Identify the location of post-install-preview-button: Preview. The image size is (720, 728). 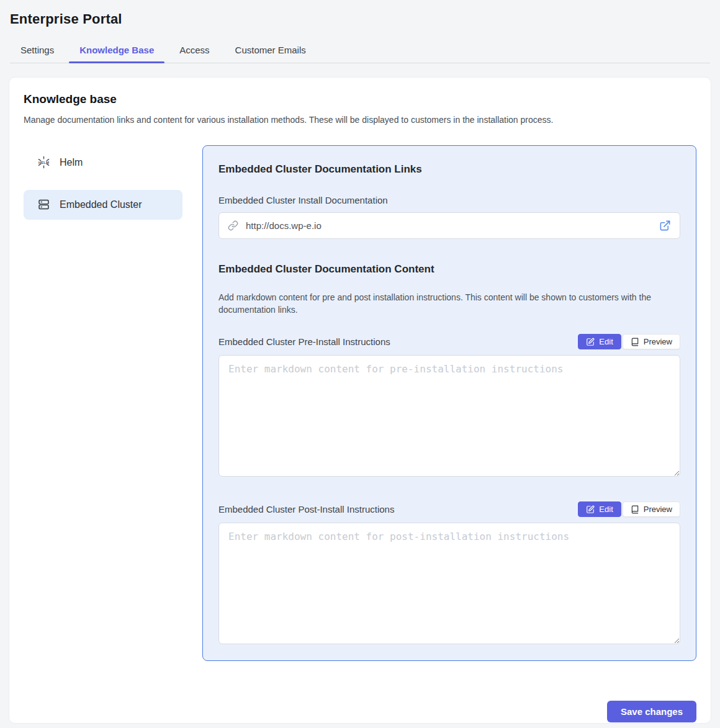
(652, 509).